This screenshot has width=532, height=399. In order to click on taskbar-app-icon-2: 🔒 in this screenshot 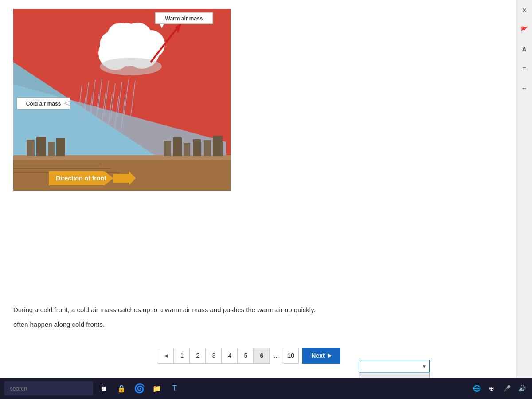, I will do `click(121, 388)`.